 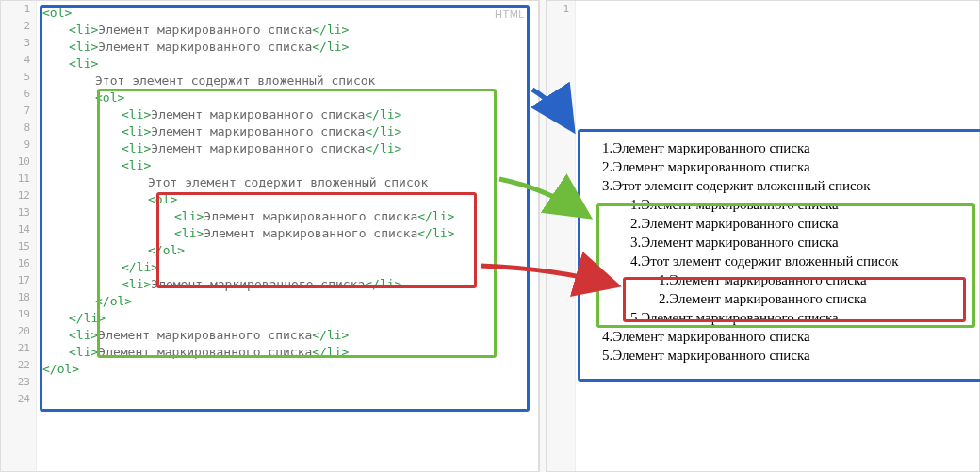 What do you see at coordinates (19, 213) in the screenshot?
I see `line-number: 13` at bounding box center [19, 213].